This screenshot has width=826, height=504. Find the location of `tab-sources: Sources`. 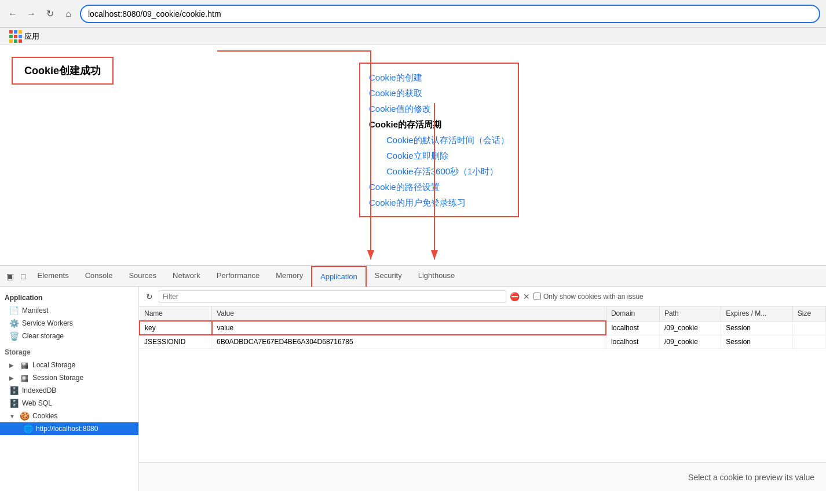

tab-sources: Sources is located at coordinates (142, 276).